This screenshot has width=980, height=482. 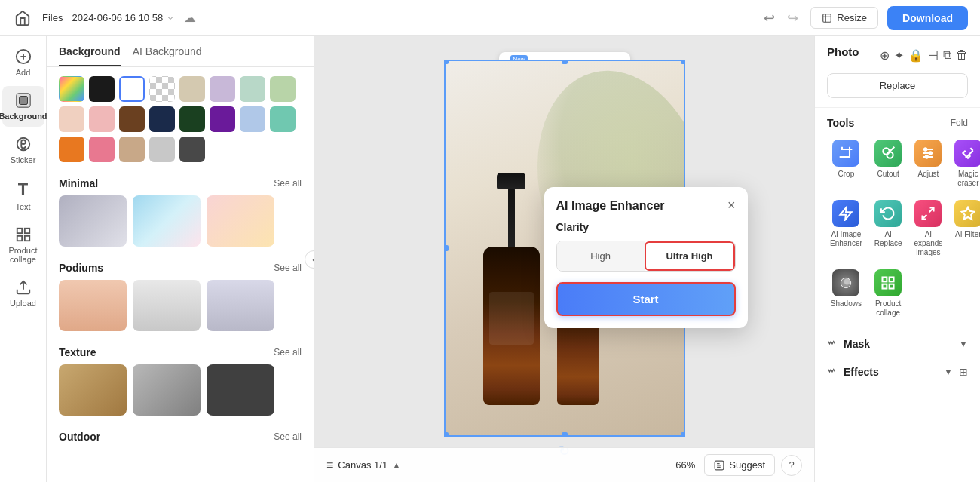 What do you see at coordinates (966, 164) in the screenshot?
I see `tool-magic-eraser: Magic eraser` at bounding box center [966, 164].